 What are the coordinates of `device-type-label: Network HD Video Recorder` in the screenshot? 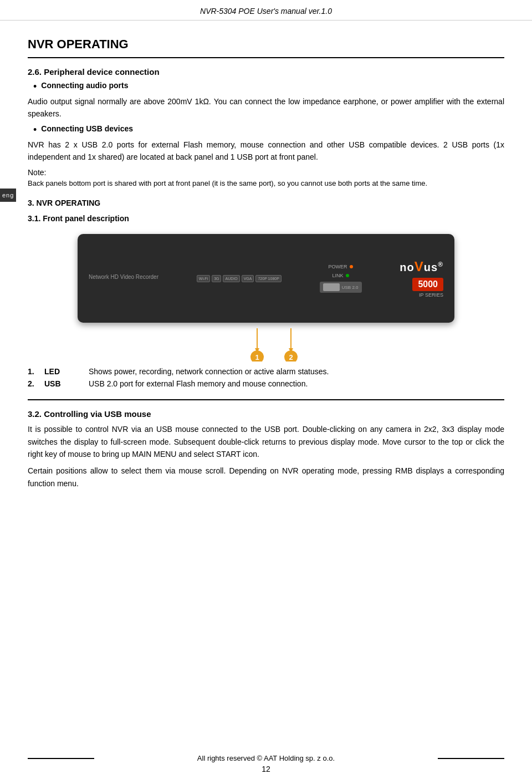 It's located at (124, 277).